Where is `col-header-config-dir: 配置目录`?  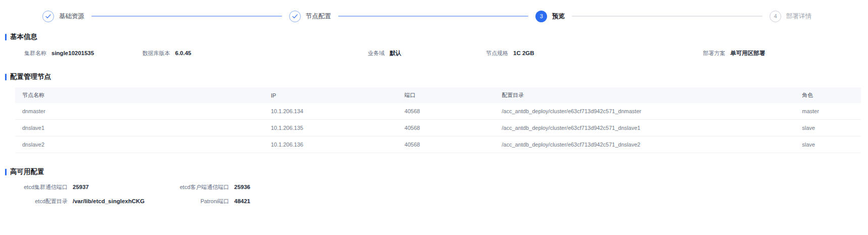
col-header-config-dir: 配置目录 is located at coordinates (645, 95).